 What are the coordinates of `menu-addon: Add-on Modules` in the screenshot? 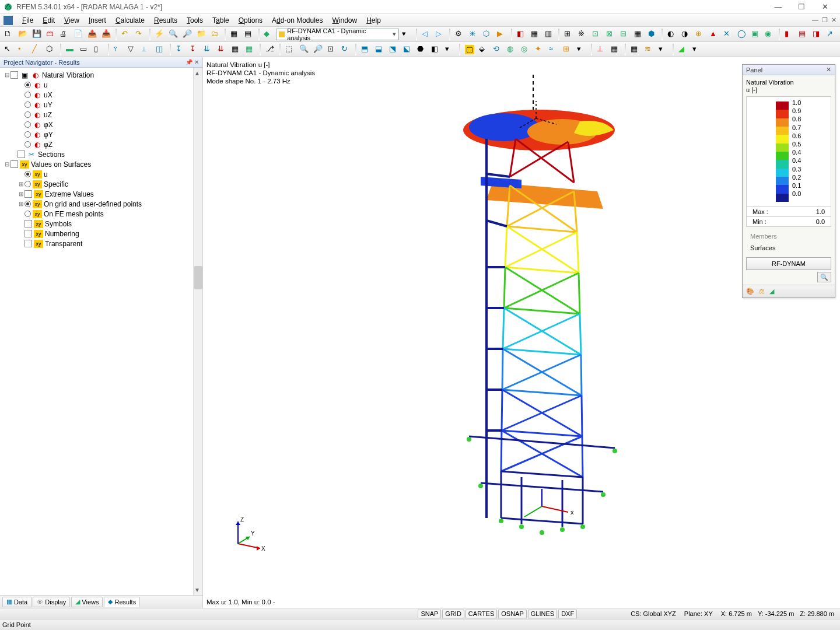 It's located at (298, 20).